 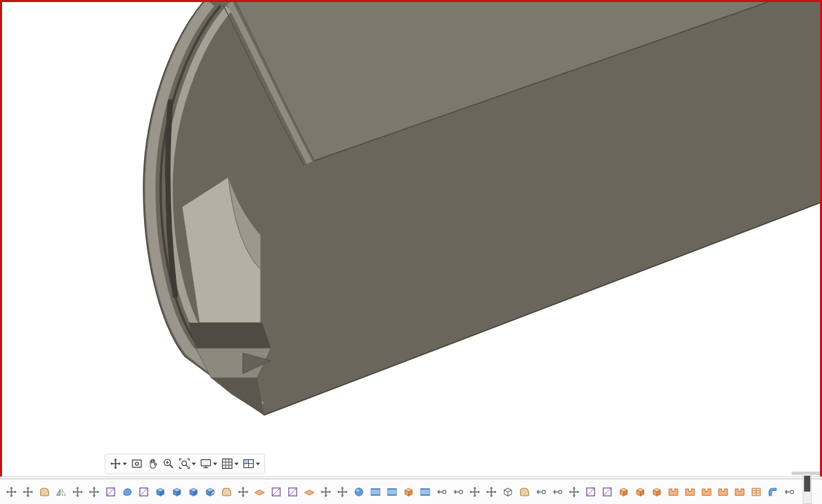 I want to click on fit-icon, so click(x=185, y=463).